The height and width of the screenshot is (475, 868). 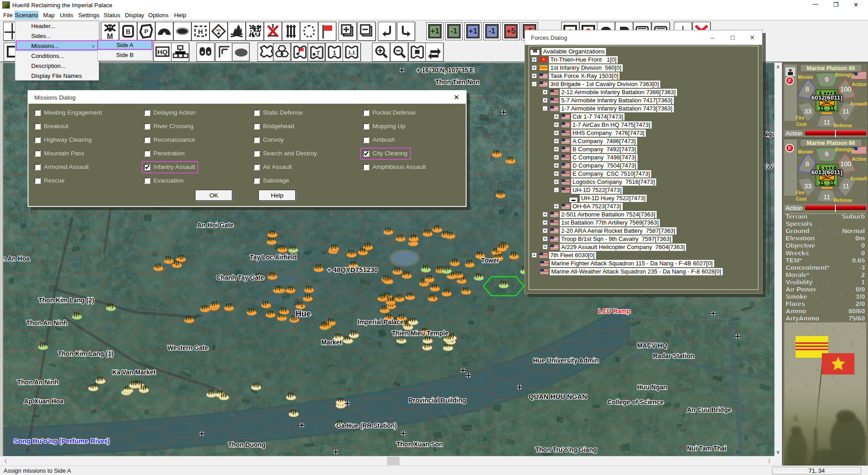 I want to click on svg-text: 2/0, so click(x=860, y=304).